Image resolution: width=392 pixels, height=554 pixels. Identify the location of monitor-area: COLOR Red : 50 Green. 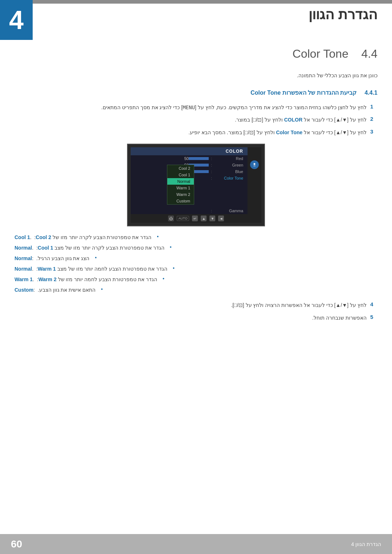
(196, 185).